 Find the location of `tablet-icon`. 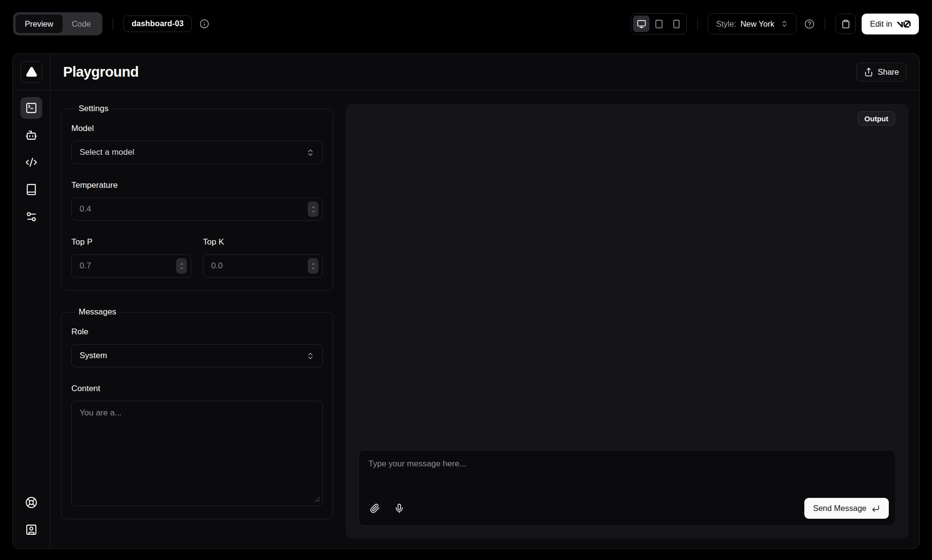

tablet-icon is located at coordinates (659, 24).